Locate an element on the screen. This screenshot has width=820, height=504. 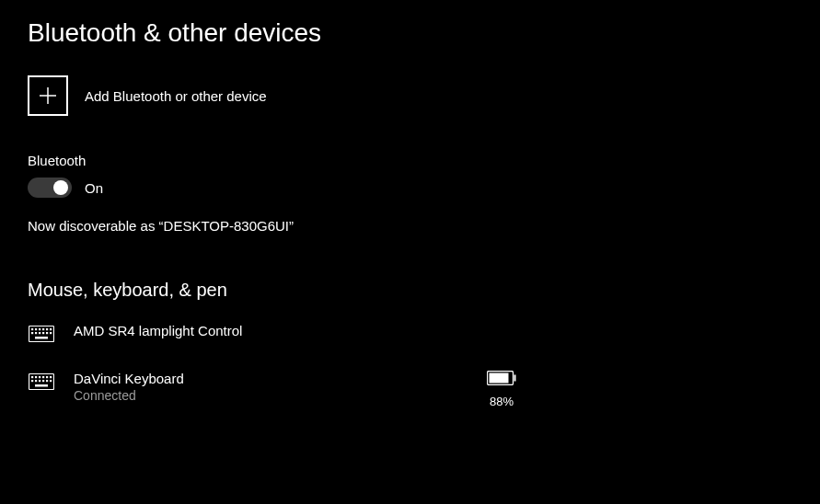
device-item: DaVinci Keyboard Connected 88% is located at coordinates (410, 397).